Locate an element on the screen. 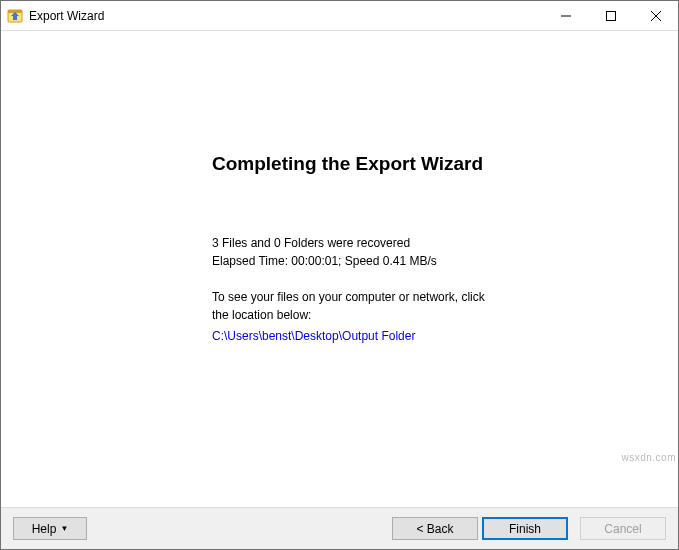 This screenshot has width=679, height=550. output-folder-link: C:\Users\benst\Desktop\Output Folder is located at coordinates (314, 336).